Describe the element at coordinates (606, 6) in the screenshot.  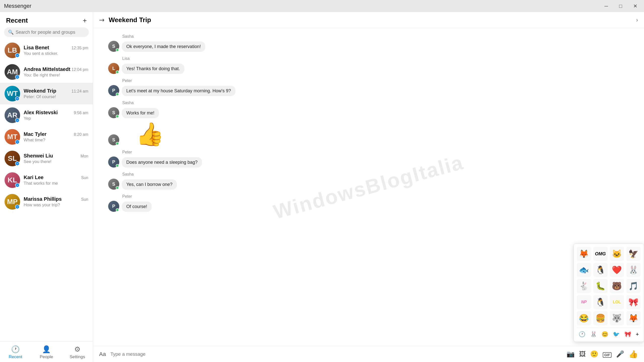
I see `minimize-button: ─` at that location.